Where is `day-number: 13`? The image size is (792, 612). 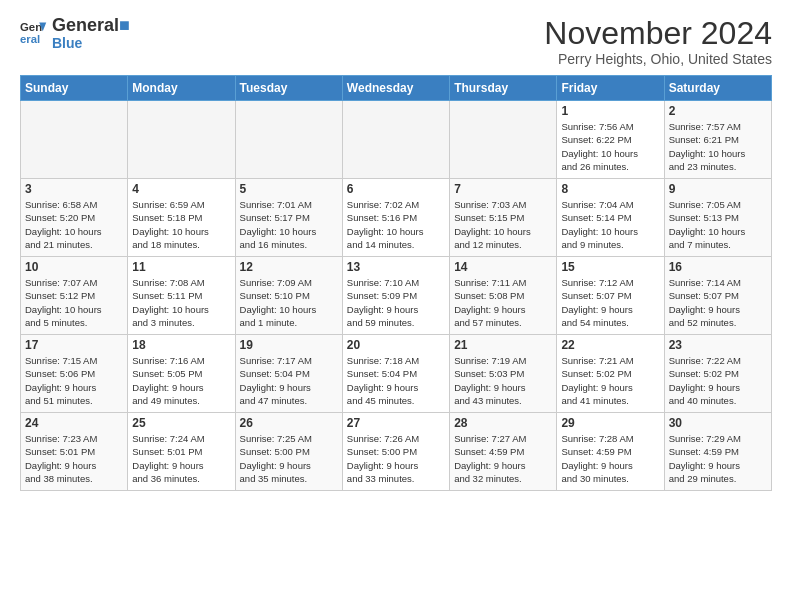 day-number: 13 is located at coordinates (396, 267).